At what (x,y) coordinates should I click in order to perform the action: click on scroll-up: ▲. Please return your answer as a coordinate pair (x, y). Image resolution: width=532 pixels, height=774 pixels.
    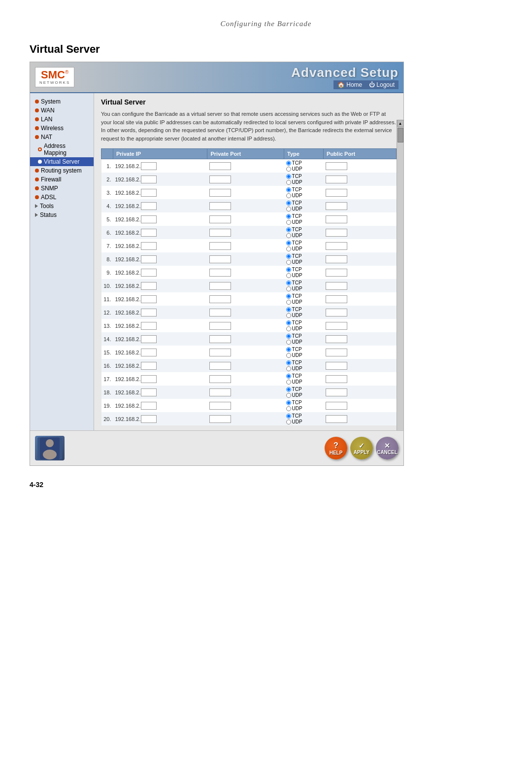
    Looking at the image, I should click on (400, 123).